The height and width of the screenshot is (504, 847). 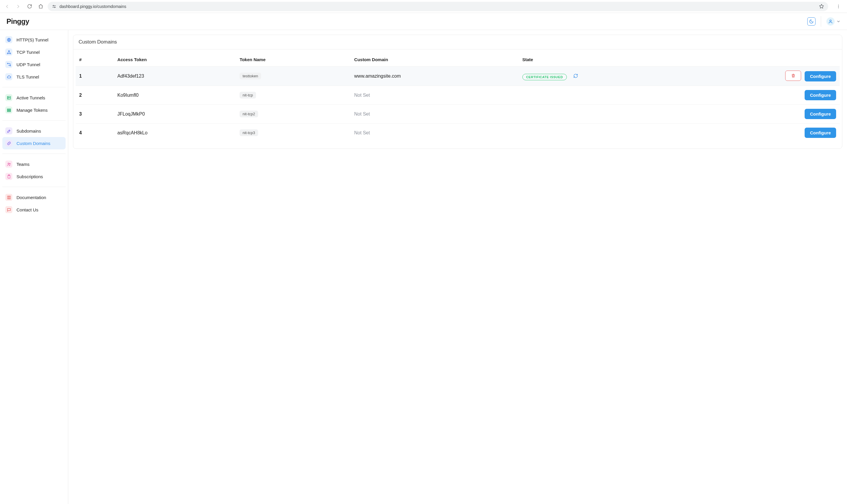 I want to click on network-icon, so click(x=9, y=52).